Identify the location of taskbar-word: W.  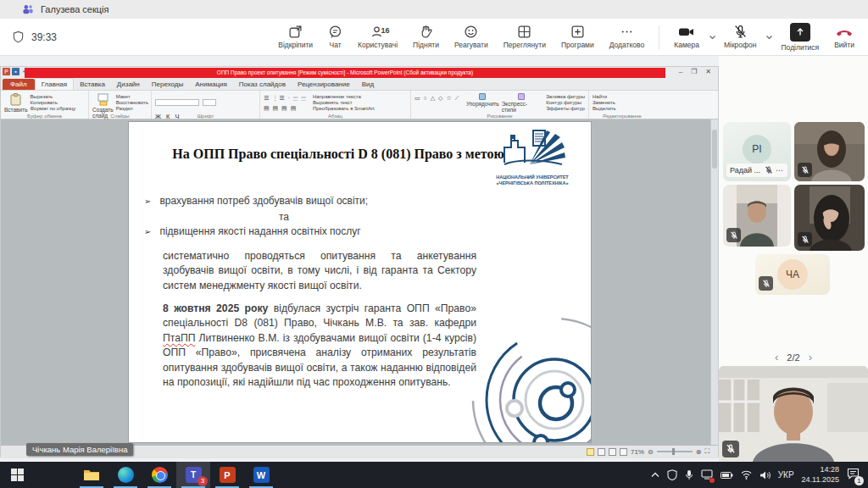
(261, 474).